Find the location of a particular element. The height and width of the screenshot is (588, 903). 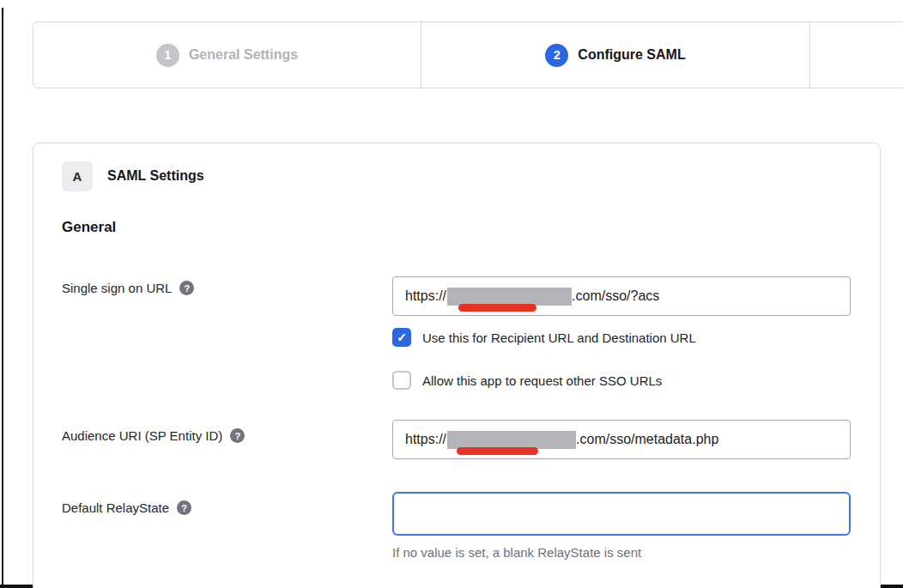

check-icon: ✓ is located at coordinates (402, 337).